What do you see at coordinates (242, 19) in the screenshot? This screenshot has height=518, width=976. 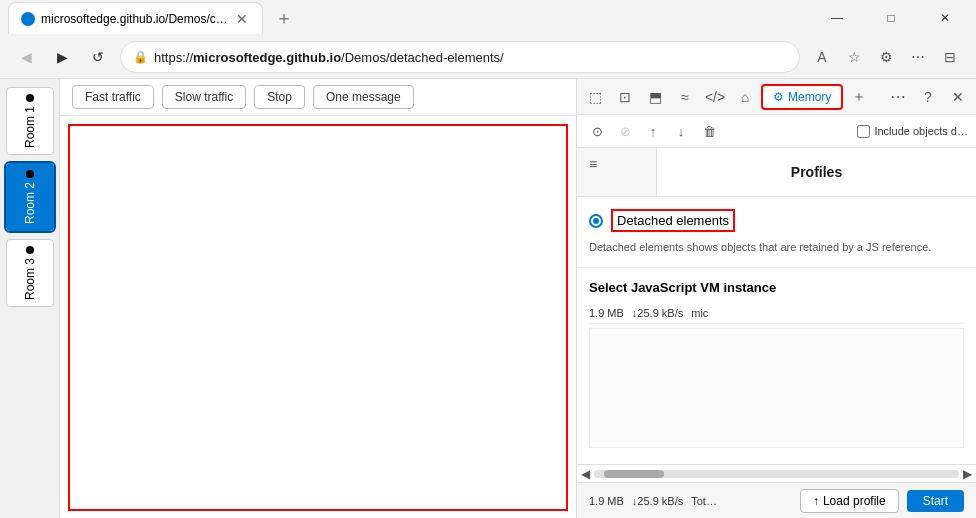 I see `tab-close-icon: ✕` at bounding box center [242, 19].